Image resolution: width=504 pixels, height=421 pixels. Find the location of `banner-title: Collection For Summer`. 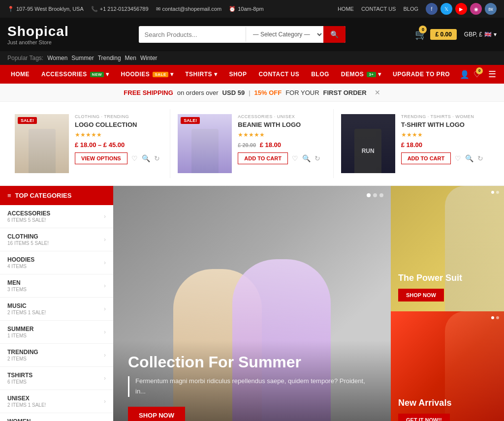

banner-title: Collection For Summer is located at coordinates (252, 362).